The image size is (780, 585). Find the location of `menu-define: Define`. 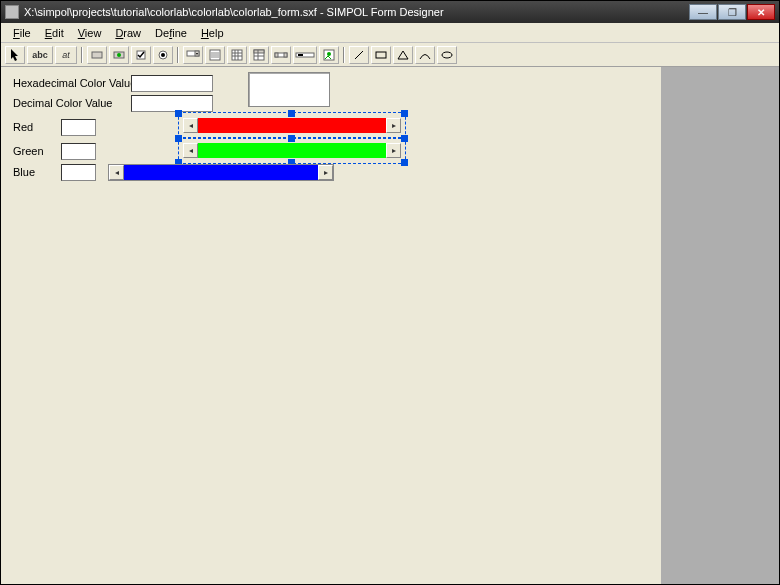

menu-define: Define is located at coordinates (171, 33).